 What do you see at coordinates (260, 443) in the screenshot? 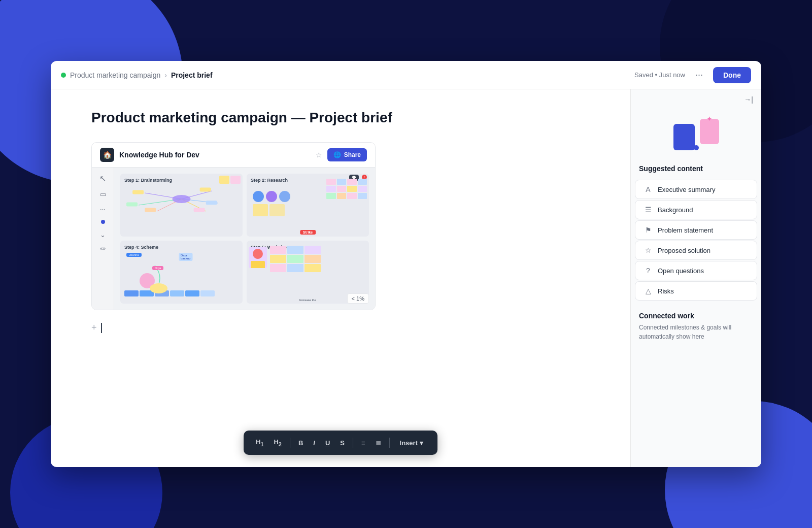
I see `h1-button: H1` at bounding box center [260, 443].